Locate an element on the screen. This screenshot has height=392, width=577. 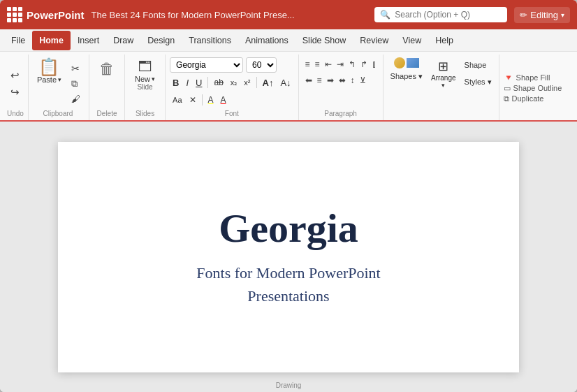
decrease-font-button: A↓ is located at coordinates (285, 82).